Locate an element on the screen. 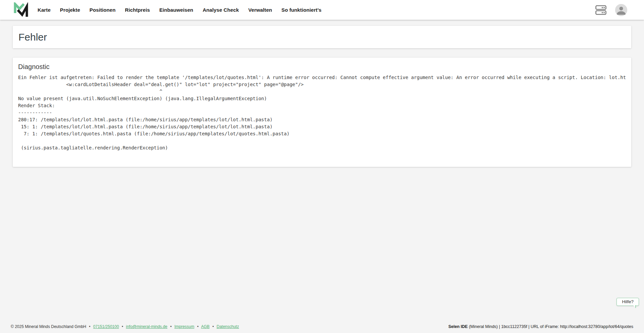 This screenshot has width=644, height=333. copyright-text: © 2025 Mineral Minds Deutschland GmbH is located at coordinates (48, 327).